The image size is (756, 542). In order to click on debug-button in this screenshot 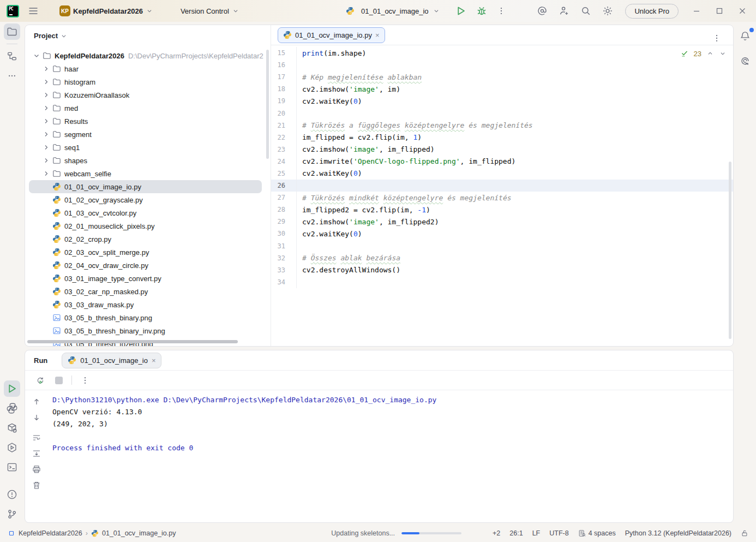, I will do `click(482, 11)`.